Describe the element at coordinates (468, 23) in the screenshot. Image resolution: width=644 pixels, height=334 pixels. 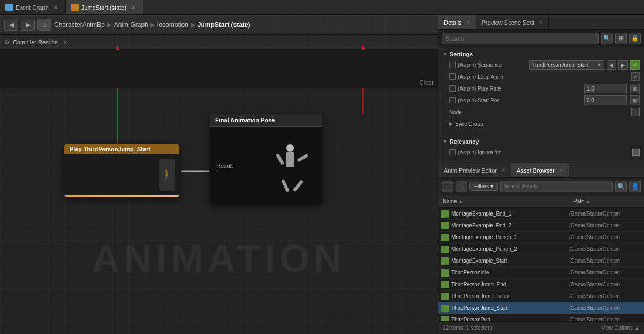
I see `tab-details-close: ✕` at that location.